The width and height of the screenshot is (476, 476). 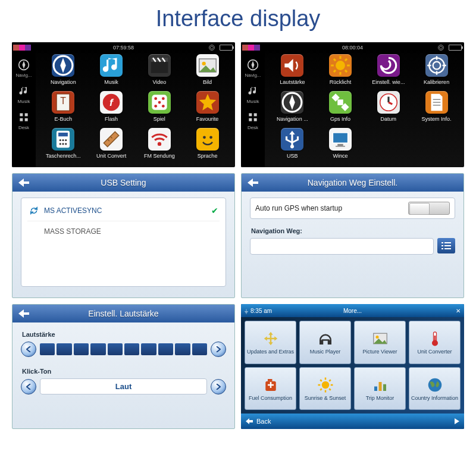 What do you see at coordinates (364, 105) in the screenshot?
I see `app-grid: LautstärkeRücklichtEinstell. wie...Kalib…` at bounding box center [364, 105].